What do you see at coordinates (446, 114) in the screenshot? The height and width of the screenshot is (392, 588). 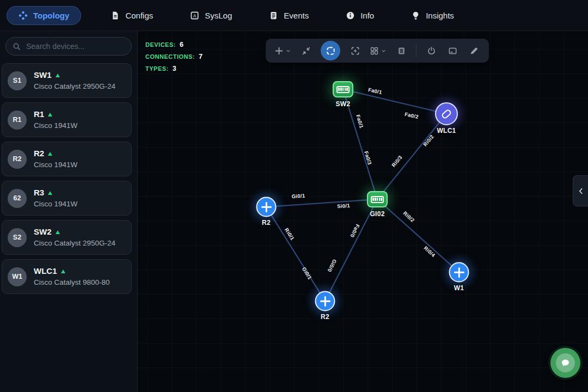 I see `node-wlc1` at bounding box center [446, 114].